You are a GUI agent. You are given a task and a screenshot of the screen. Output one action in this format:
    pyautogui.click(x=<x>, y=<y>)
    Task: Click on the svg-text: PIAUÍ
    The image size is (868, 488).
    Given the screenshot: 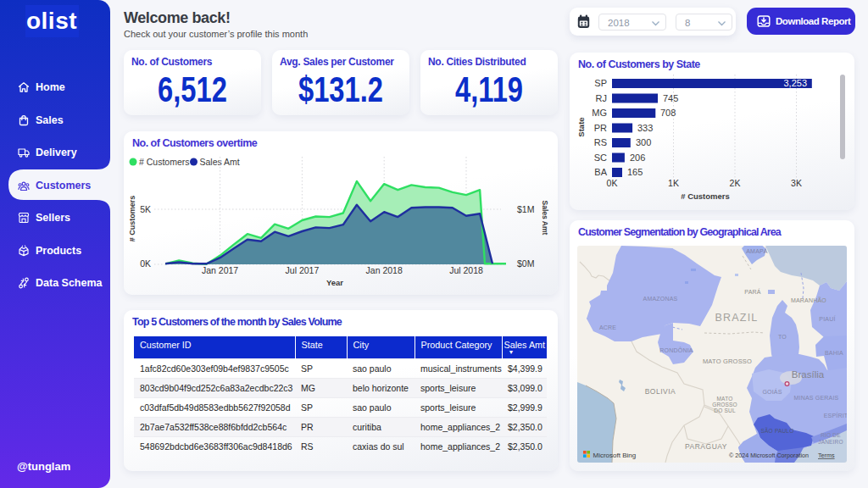 What is the action you would take?
    pyautogui.click(x=827, y=319)
    